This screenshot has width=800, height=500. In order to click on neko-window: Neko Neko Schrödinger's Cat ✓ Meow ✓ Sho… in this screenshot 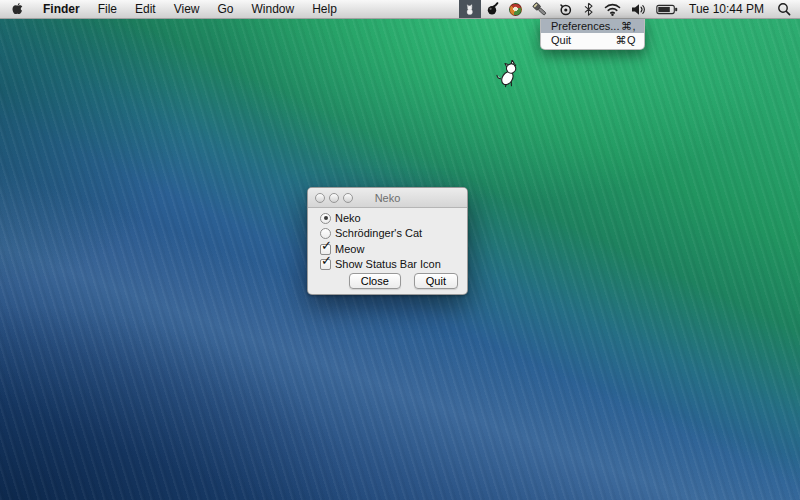, I will do `click(388, 241)`.